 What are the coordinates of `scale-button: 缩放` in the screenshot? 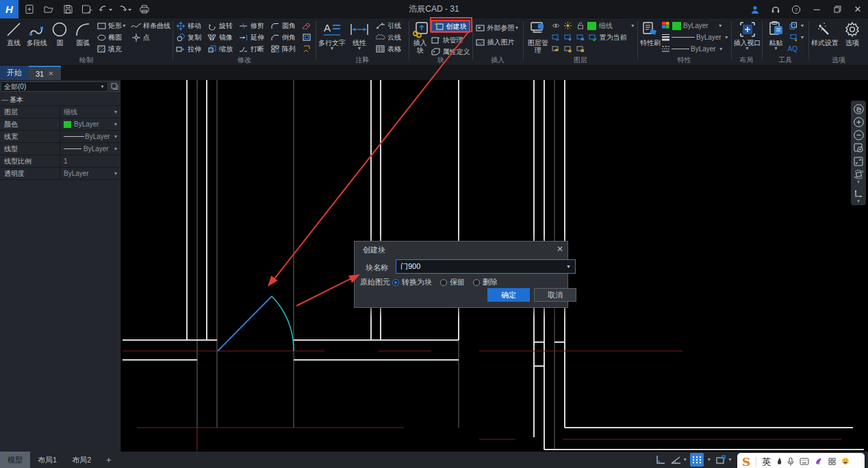 It's located at (222, 49).